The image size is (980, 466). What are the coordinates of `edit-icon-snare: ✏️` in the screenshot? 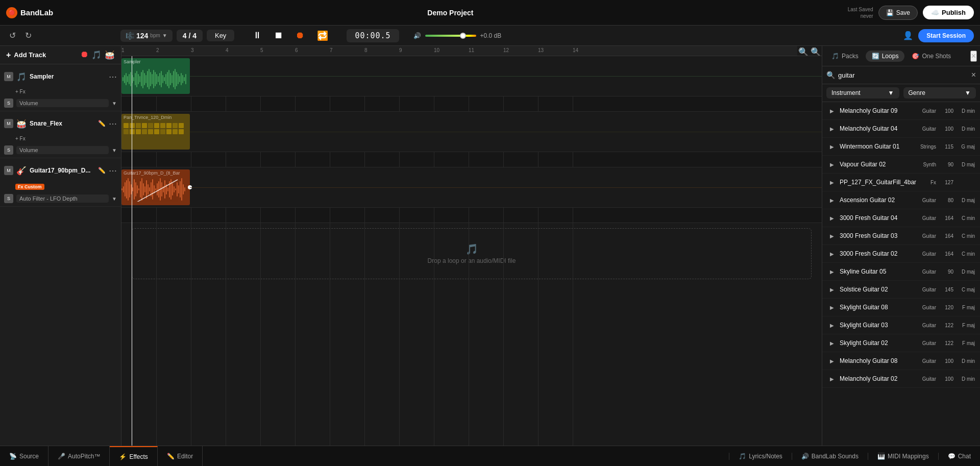 It's located at (102, 124).